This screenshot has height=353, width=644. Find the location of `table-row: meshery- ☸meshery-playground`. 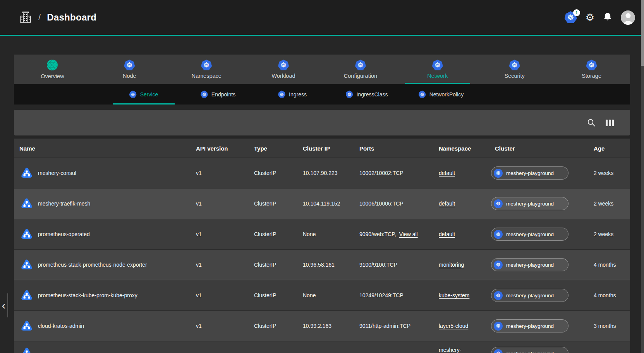

table-row: meshery- ☸meshery-playground is located at coordinates (322, 347).